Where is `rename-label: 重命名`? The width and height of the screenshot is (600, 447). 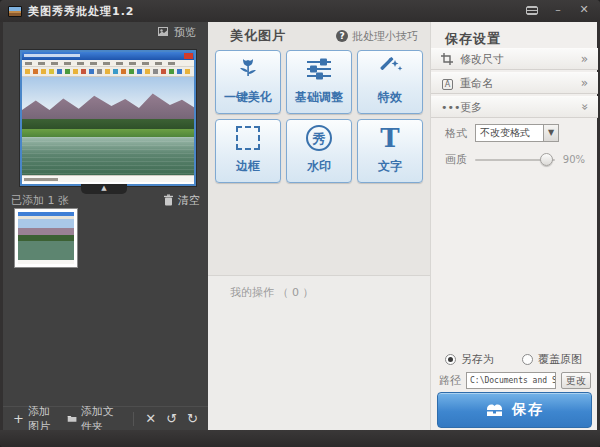 rename-label: 重命名 is located at coordinates (476, 84).